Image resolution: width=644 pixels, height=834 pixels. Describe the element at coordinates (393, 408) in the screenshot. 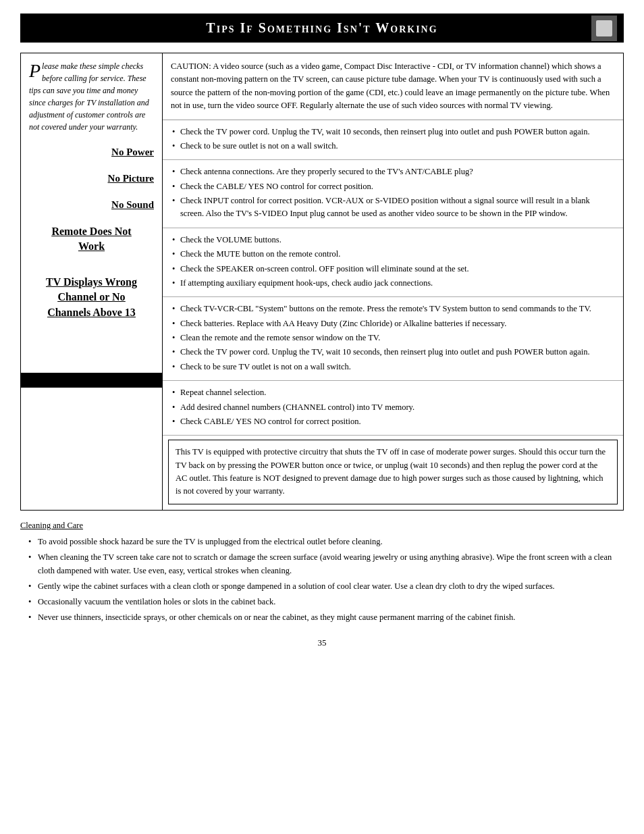

I see `channel-item-2: Add desired channel numbers (CHANNEL con…` at that location.